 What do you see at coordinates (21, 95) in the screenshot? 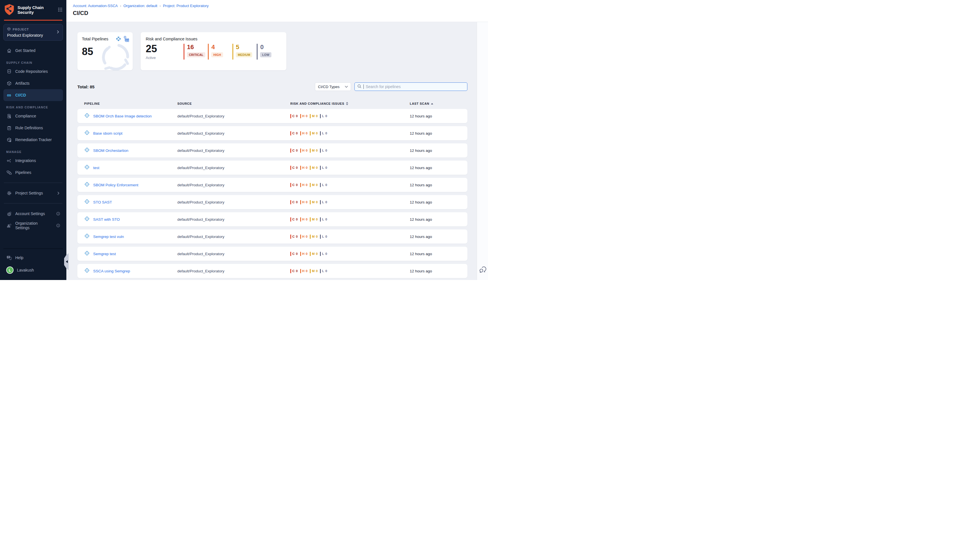
I see `sidebar-item-label: CI/CD` at bounding box center [21, 95].